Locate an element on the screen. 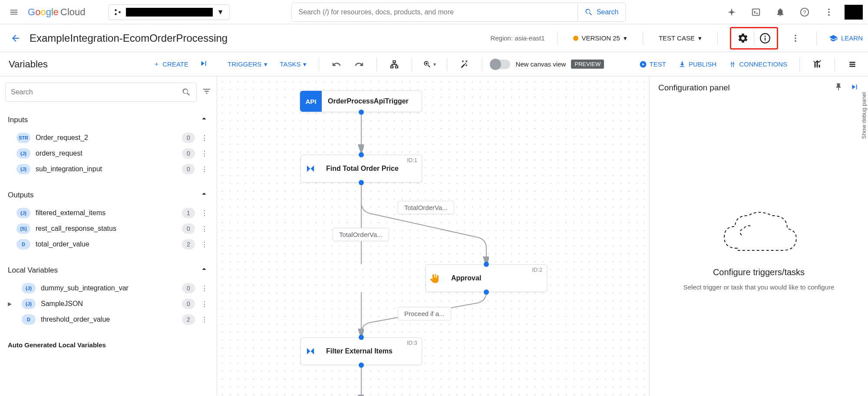  filter-button is located at coordinates (207, 92).